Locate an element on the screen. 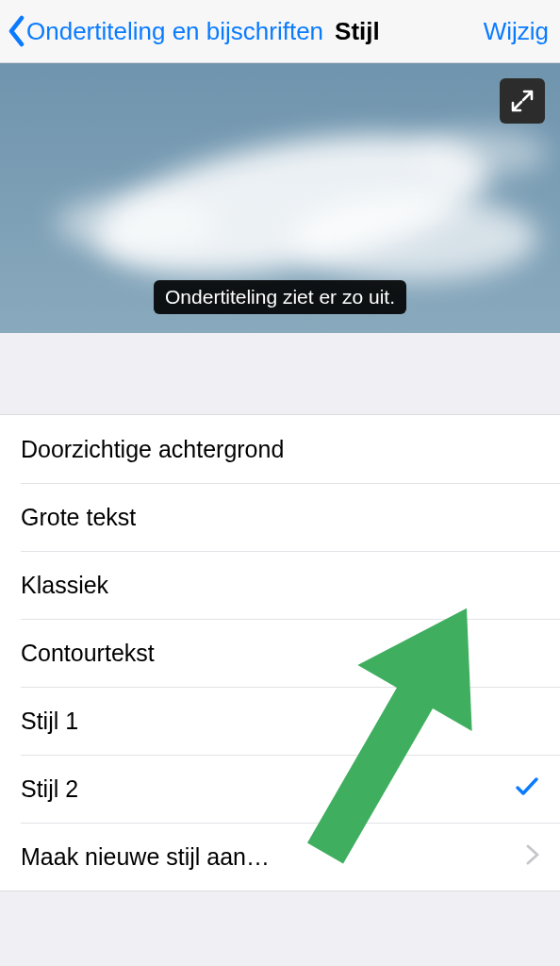 Image resolution: width=560 pixels, height=966 pixels. spacer is located at coordinates (280, 374).